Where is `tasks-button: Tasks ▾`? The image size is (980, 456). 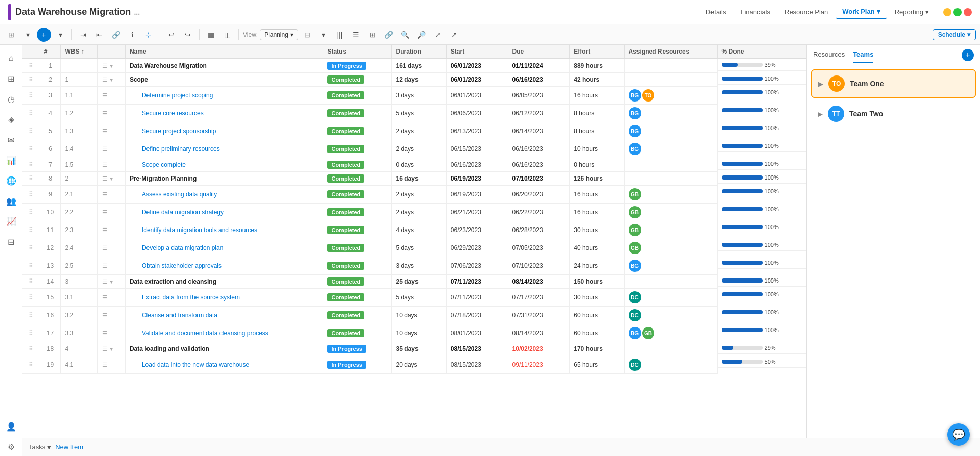 tasks-button: Tasks ▾ is located at coordinates (40, 447).